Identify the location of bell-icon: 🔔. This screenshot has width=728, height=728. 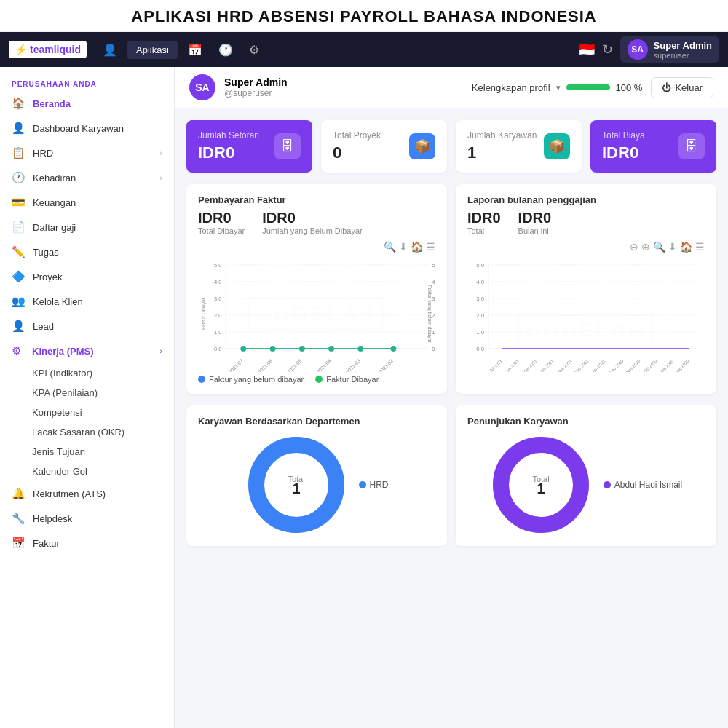
(19, 494).